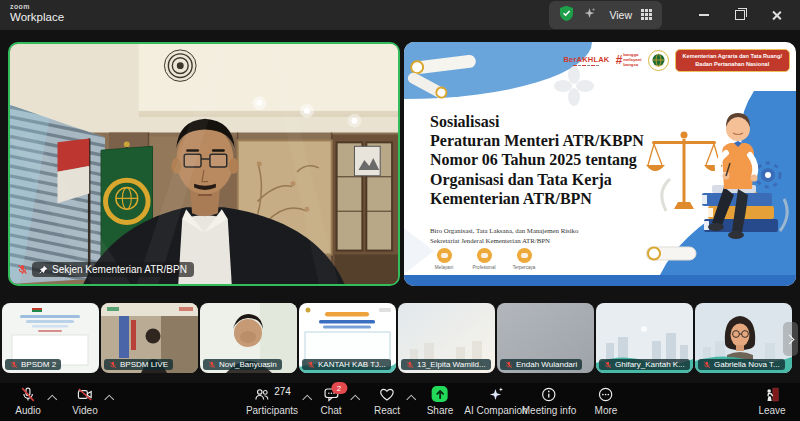 This screenshot has width=800, height=421. Describe the element at coordinates (262, 394) in the screenshot. I see `participants-icon` at that location.